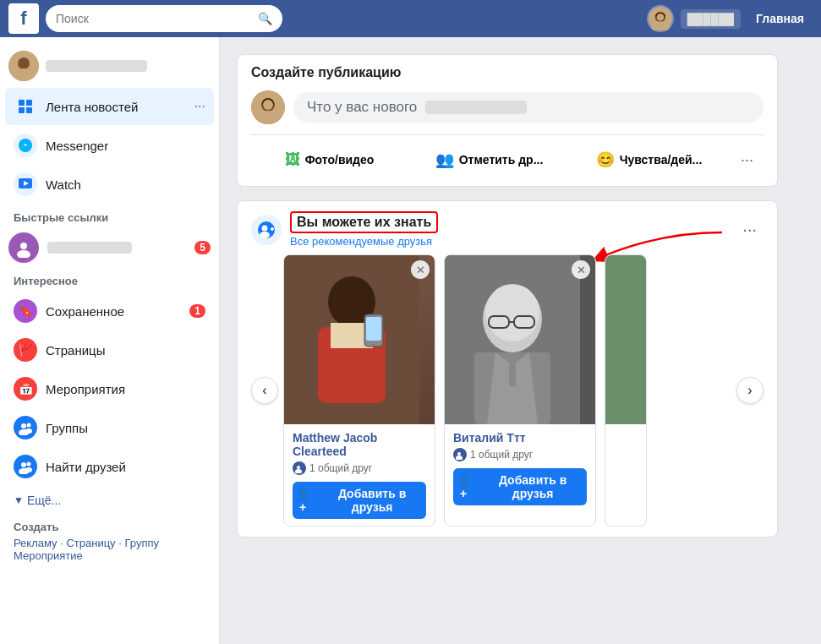  I want to click on quick-link-name-placeholder, so click(90, 248).